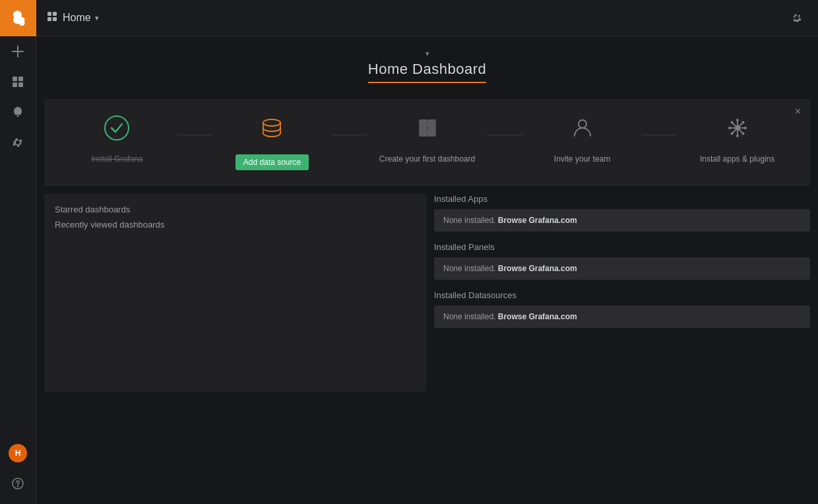 This screenshot has width=818, height=504. Describe the element at coordinates (18, 453) in the screenshot. I see `avatar-initials: H` at that location.